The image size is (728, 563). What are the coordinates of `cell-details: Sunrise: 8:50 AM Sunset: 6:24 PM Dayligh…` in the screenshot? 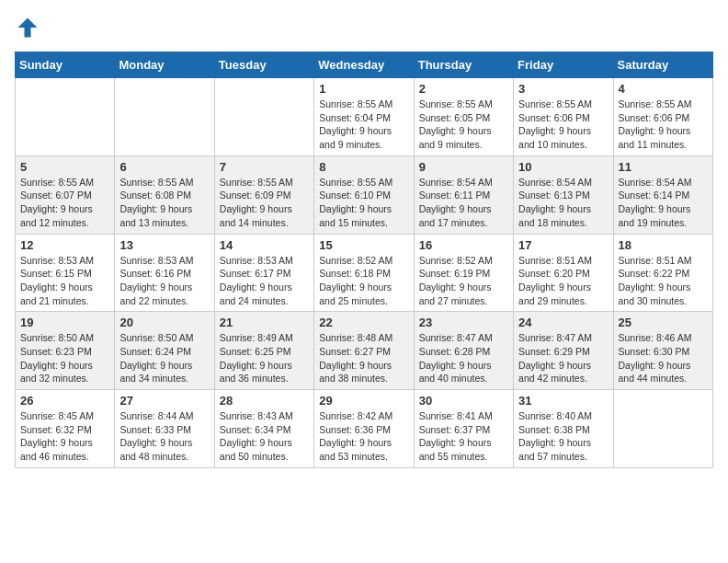 It's located at (164, 359).